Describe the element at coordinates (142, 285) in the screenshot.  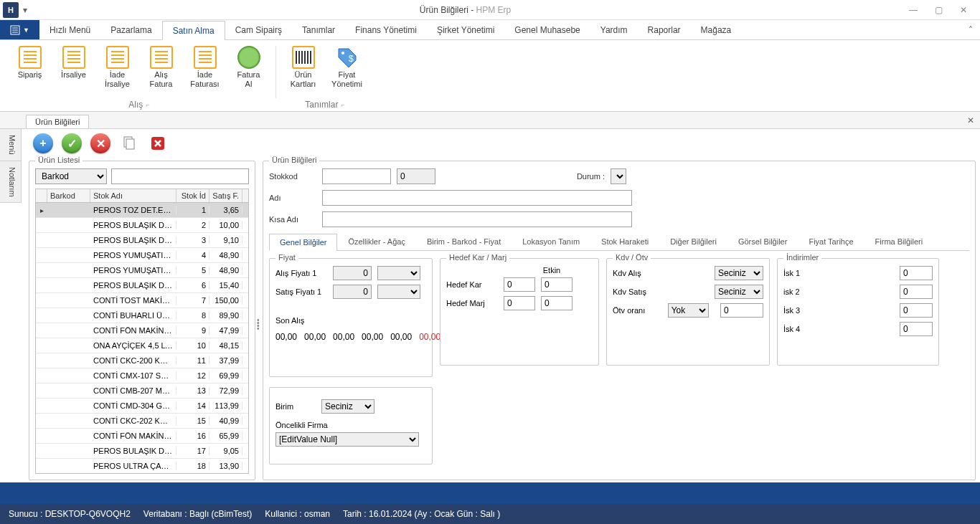
I see `table-row: PEROS BULAŞIK DET… 6 15,40` at that location.